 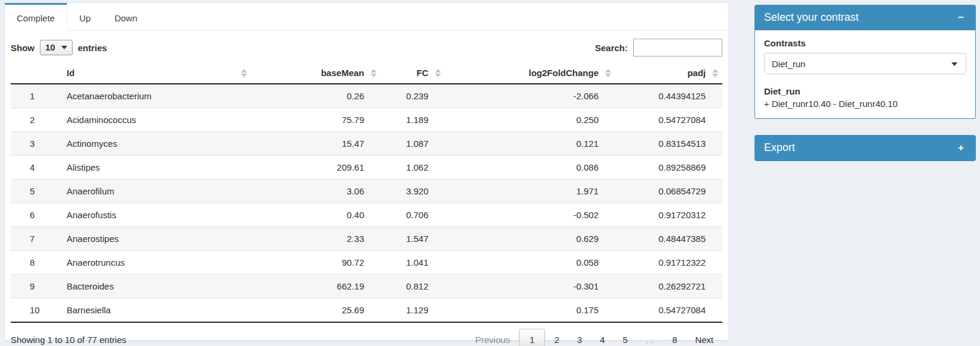 I want to click on cell-fc: 1.189, so click(x=413, y=120).